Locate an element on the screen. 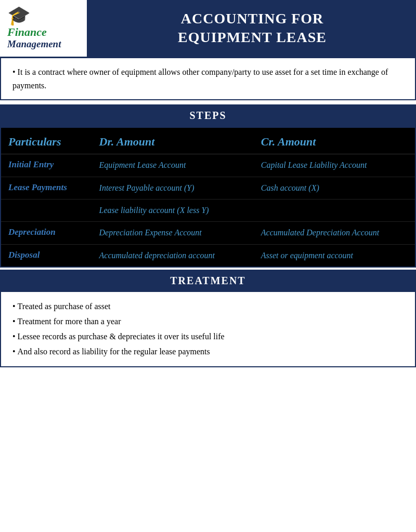  cr-cell: Capital Lease Liability Account is located at coordinates (335, 165).